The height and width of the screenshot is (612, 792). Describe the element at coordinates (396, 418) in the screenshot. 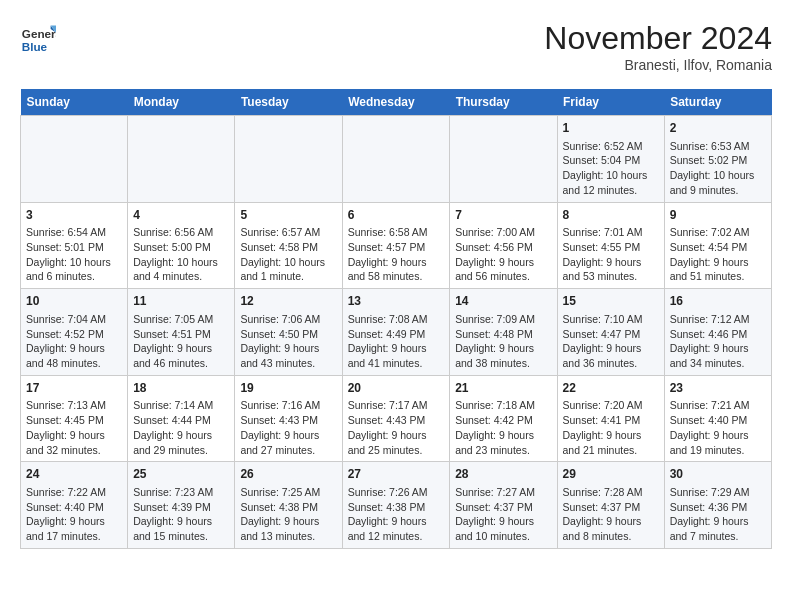

I see `week-row-4: 17Sunrise: 7:13 AMSunset: 4:45 PMDayligh…` at that location.